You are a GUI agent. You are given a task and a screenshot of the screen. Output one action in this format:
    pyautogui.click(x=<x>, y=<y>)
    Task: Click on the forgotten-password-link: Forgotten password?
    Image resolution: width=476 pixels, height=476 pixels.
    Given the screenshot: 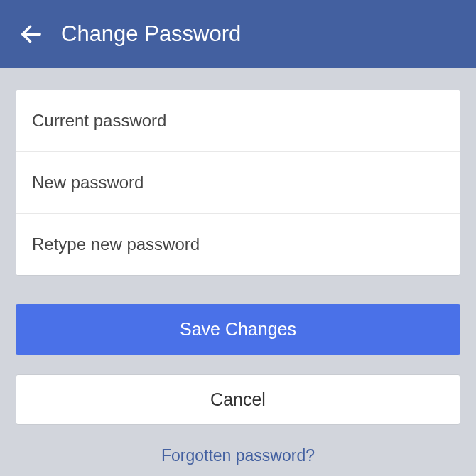 What is the action you would take?
    pyautogui.click(x=238, y=455)
    